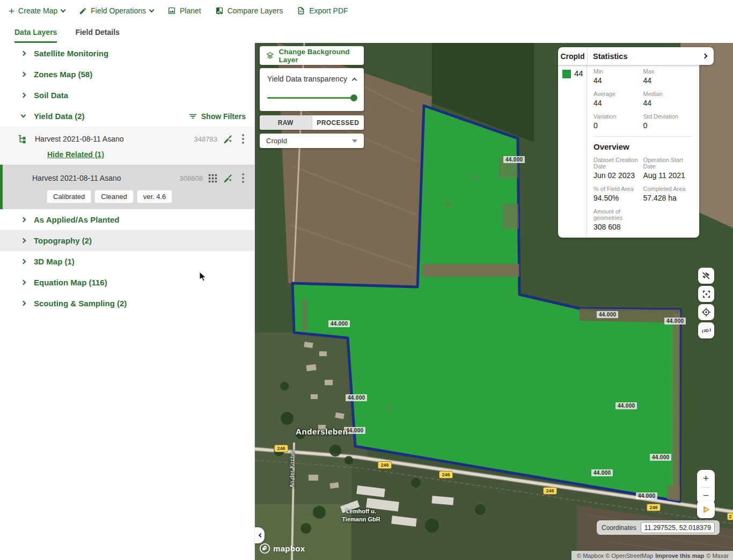 The height and width of the screenshot is (560, 733). What do you see at coordinates (312, 90) in the screenshot?
I see `yield-transparency-panel: Yield Data transparency` at bounding box center [312, 90].